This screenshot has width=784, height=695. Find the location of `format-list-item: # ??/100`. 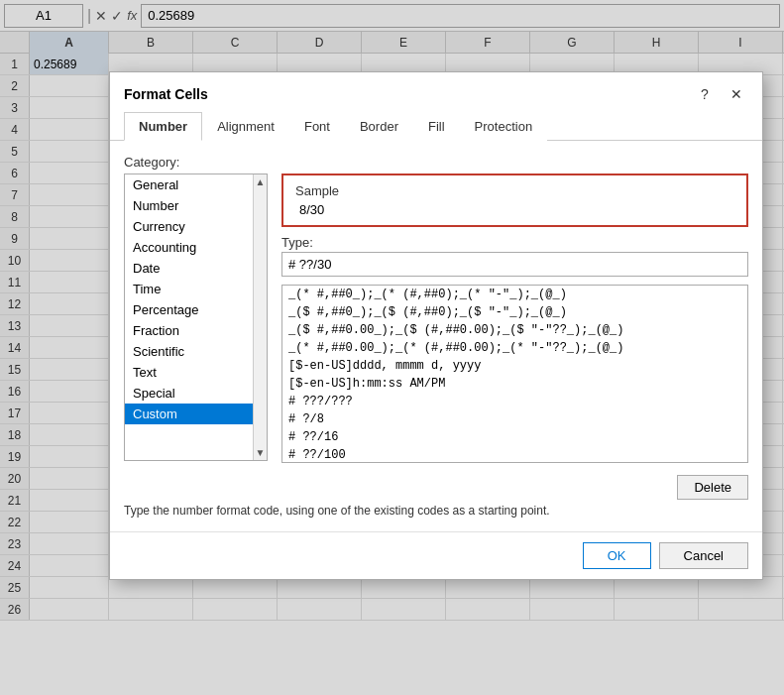

format-list-item: # ??/100 is located at coordinates (515, 454).